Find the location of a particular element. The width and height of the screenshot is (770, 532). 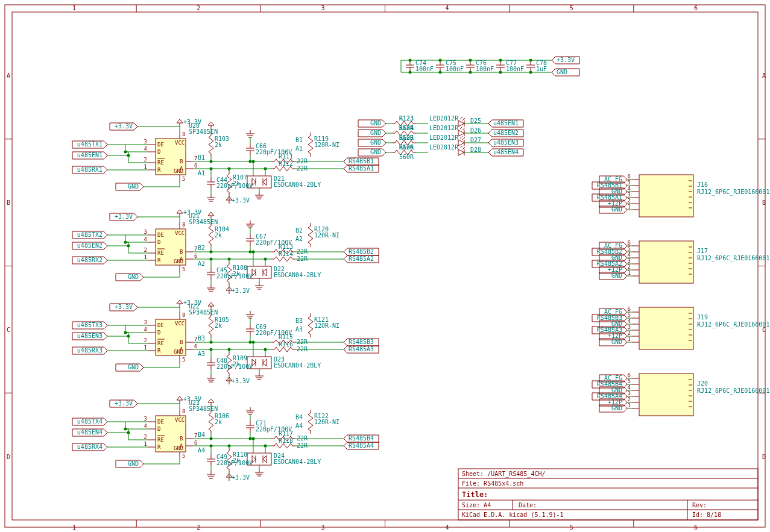

svg-text: RS485B4 is located at coordinates (361, 439).